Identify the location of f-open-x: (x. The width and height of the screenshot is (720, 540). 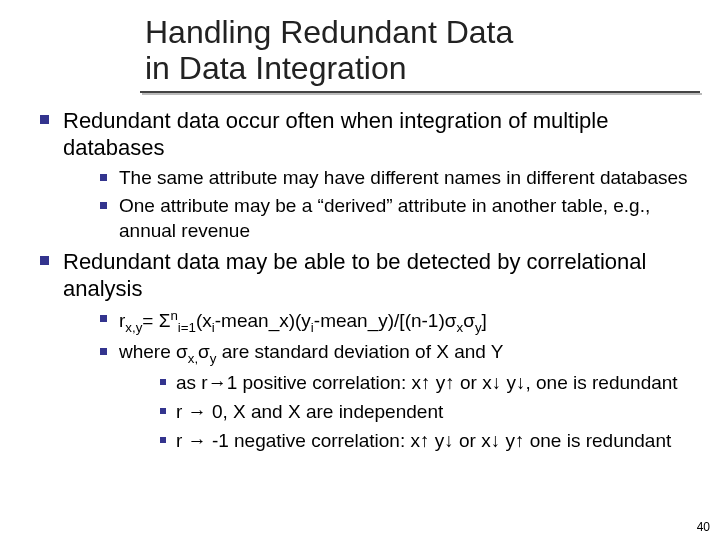
(204, 320).